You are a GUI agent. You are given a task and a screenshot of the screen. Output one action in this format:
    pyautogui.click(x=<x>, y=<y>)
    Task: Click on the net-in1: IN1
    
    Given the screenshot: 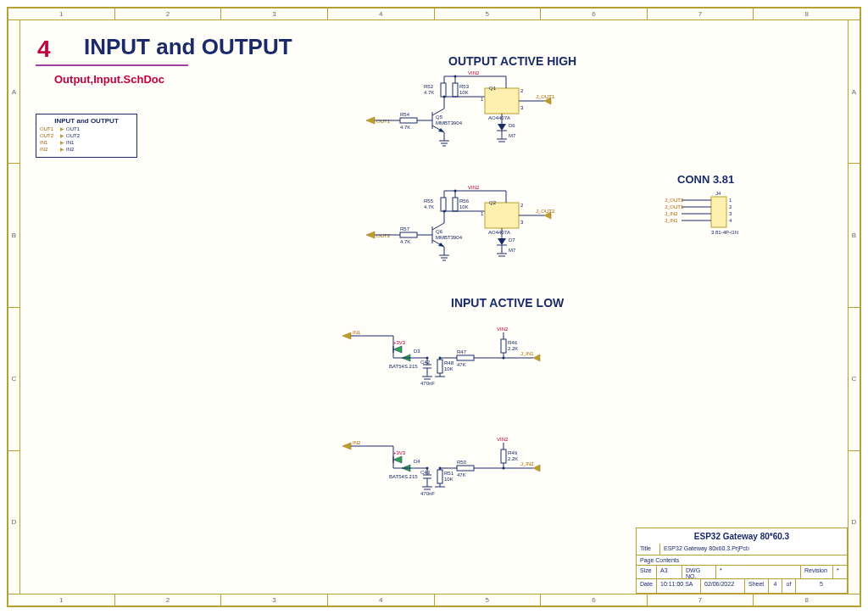 What is the action you would take?
    pyautogui.click(x=357, y=332)
    